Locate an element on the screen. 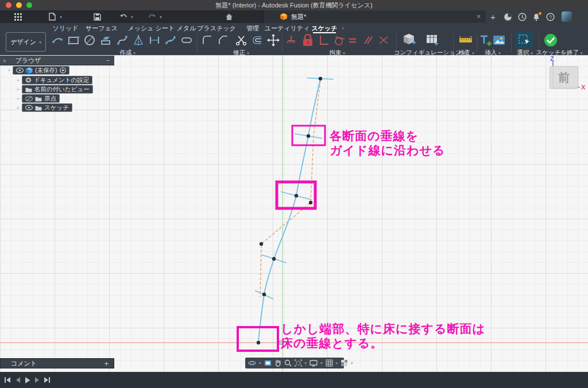  new-tab-plus-icon: + is located at coordinates (493, 17).